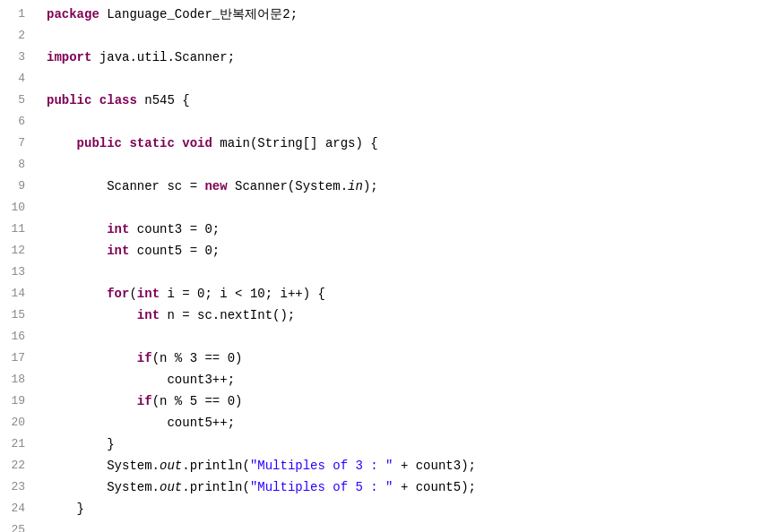  Describe the element at coordinates (228, 315) in the screenshot. I see `plain-token: n = sc.nextInt();` at that location.